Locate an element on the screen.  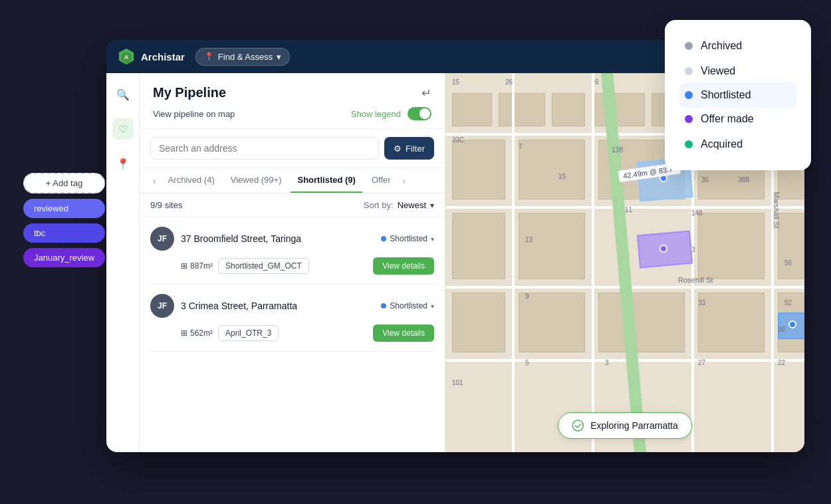
app-title: Archistar is located at coordinates (163, 57).